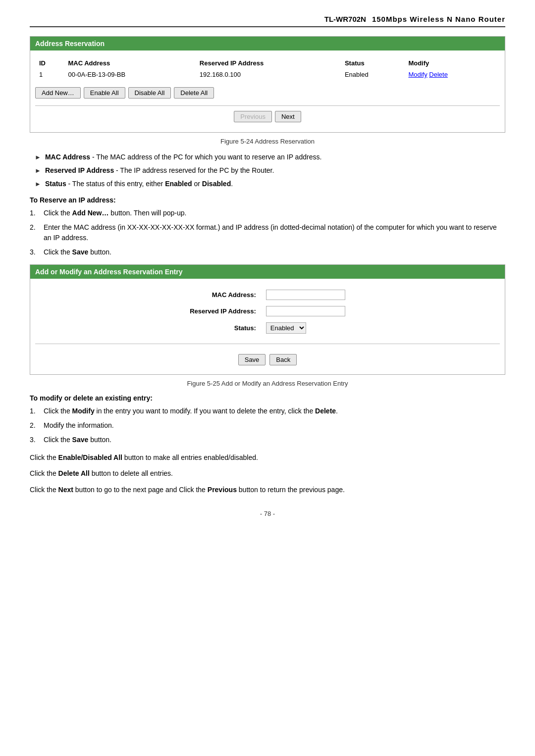 The image size is (535, 756). Describe the element at coordinates (268, 312) in the screenshot. I see `form-table: MAC Address: Reserved IP Address: Status…` at that location.